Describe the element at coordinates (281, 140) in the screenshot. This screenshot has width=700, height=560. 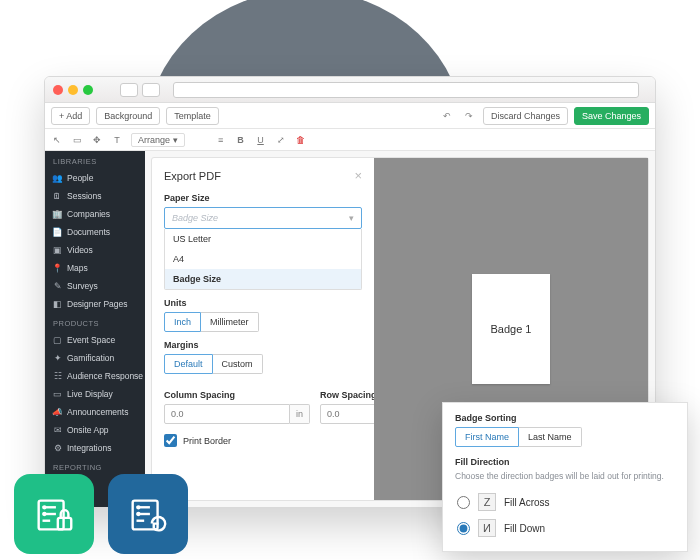
I see `resize-icon: ⤢` at that location.